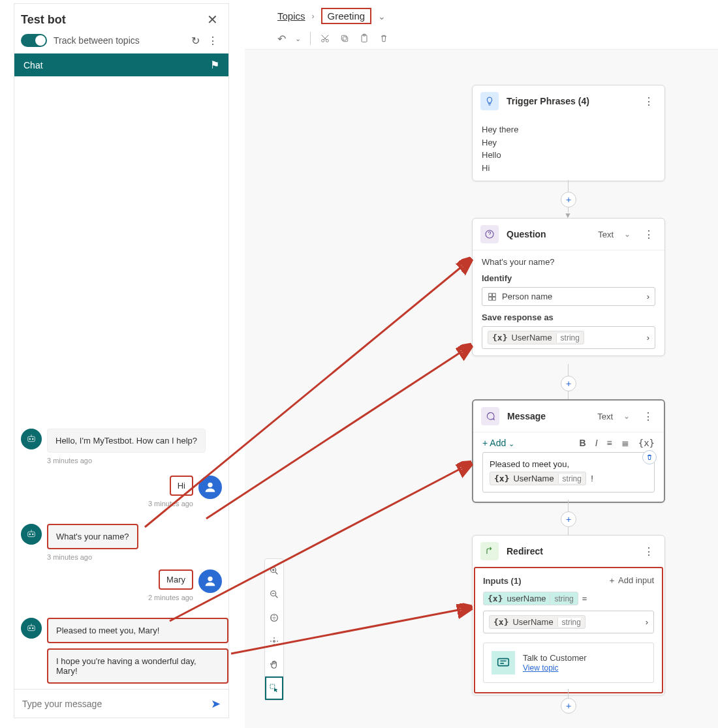  I want to click on breadcrumb-root: Topics, so click(291, 16).